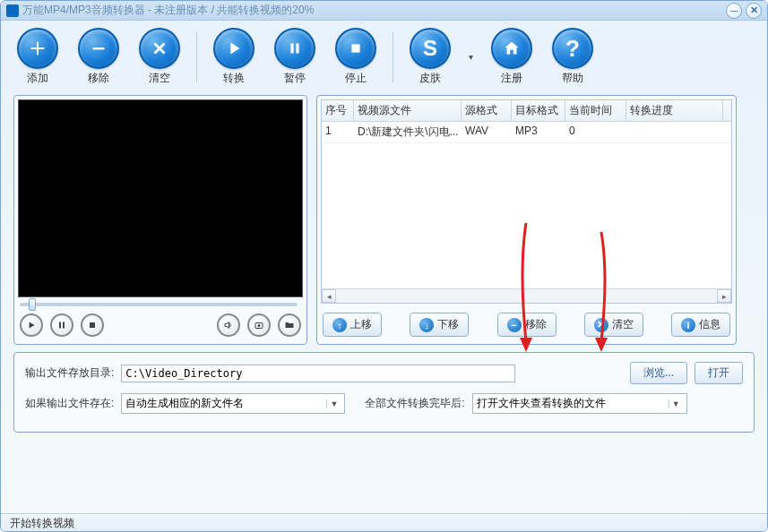 The height and width of the screenshot is (532, 768). Describe the element at coordinates (439, 324) in the screenshot. I see `move-down-button: ↓下移` at that location.